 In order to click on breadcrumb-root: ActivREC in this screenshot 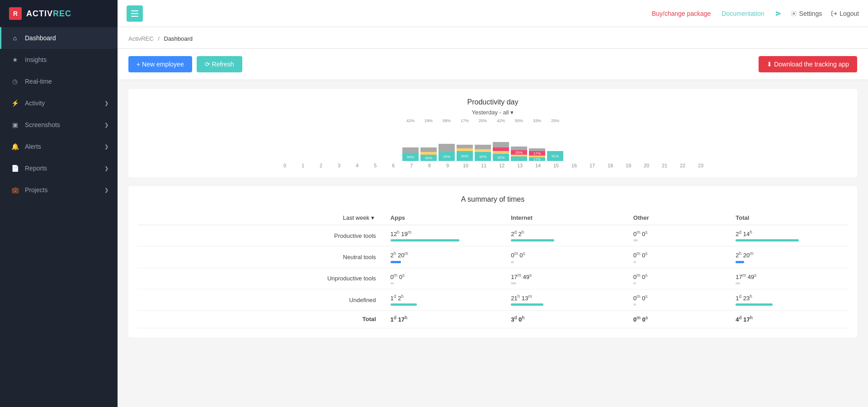, I will do `click(141, 39)`.